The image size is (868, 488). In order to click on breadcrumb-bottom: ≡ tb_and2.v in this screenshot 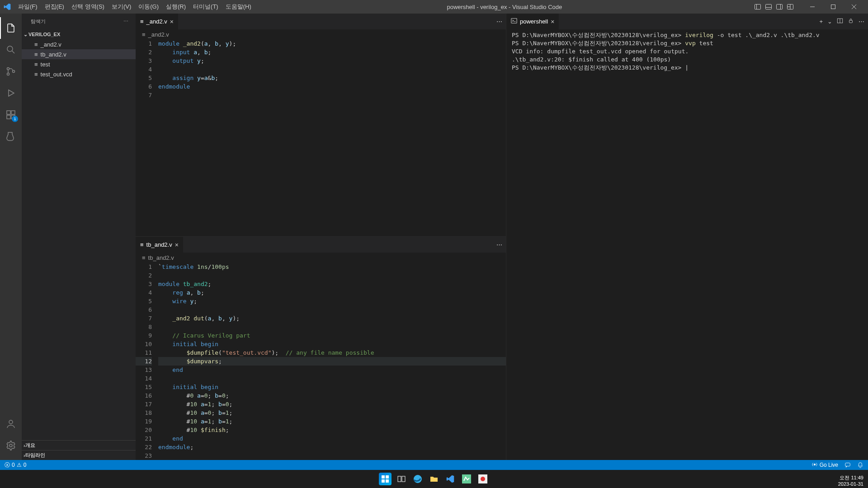, I will do `click(321, 258)`.